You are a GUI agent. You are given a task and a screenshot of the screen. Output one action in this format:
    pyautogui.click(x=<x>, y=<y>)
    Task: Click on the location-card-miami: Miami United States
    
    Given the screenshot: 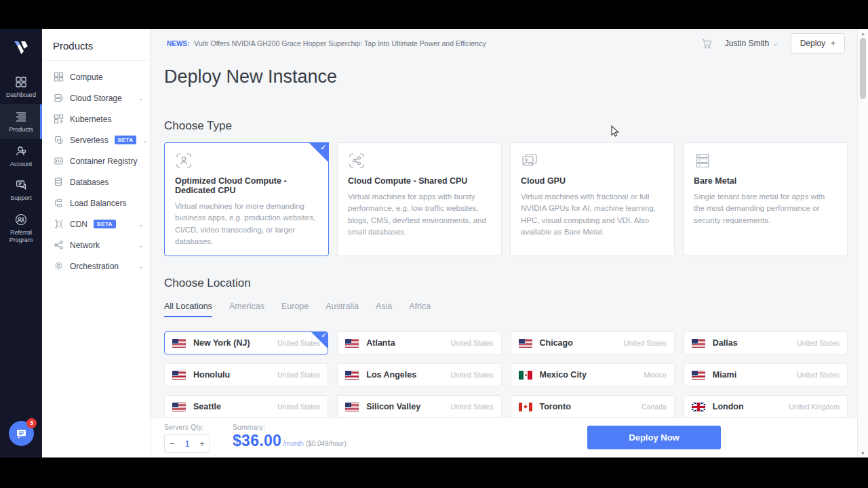 What is the action you would take?
    pyautogui.click(x=766, y=375)
    